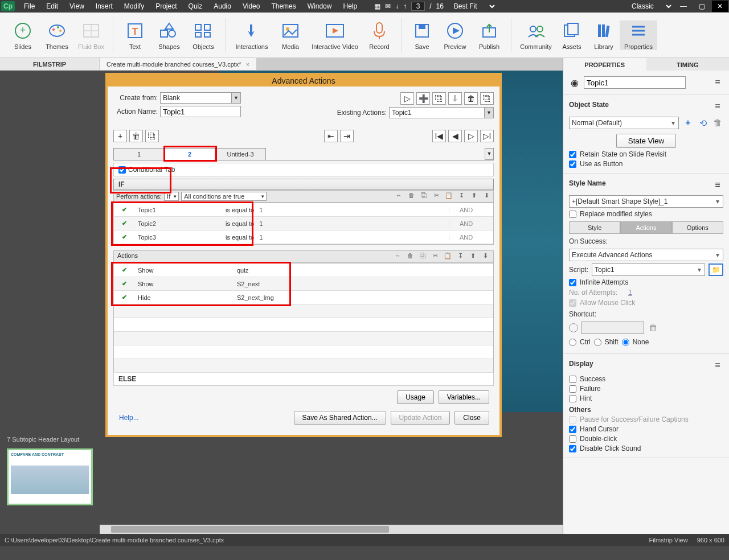  What do you see at coordinates (134, 6) in the screenshot?
I see `menu-modify: Modify` at bounding box center [134, 6].